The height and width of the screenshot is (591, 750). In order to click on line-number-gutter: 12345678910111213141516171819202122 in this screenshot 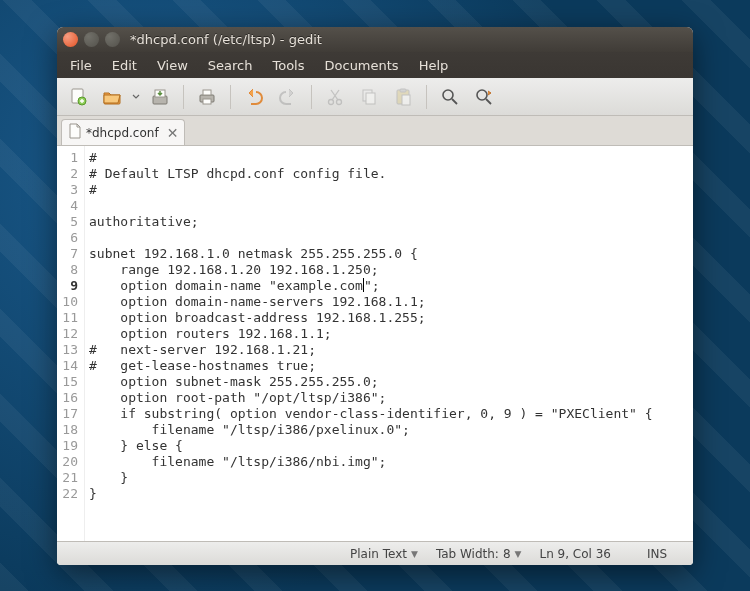, I will do `click(71, 344)`.